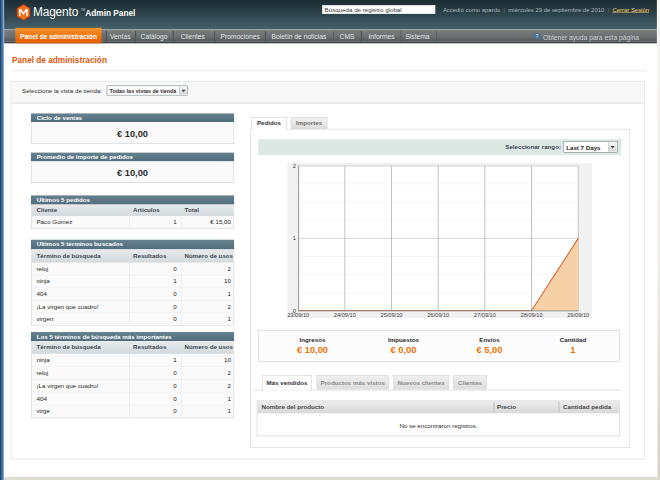 The width and height of the screenshot is (660, 480). Describe the element at coordinates (391, 315) in the screenshot. I see `svg-text: 25/09/10` at that location.